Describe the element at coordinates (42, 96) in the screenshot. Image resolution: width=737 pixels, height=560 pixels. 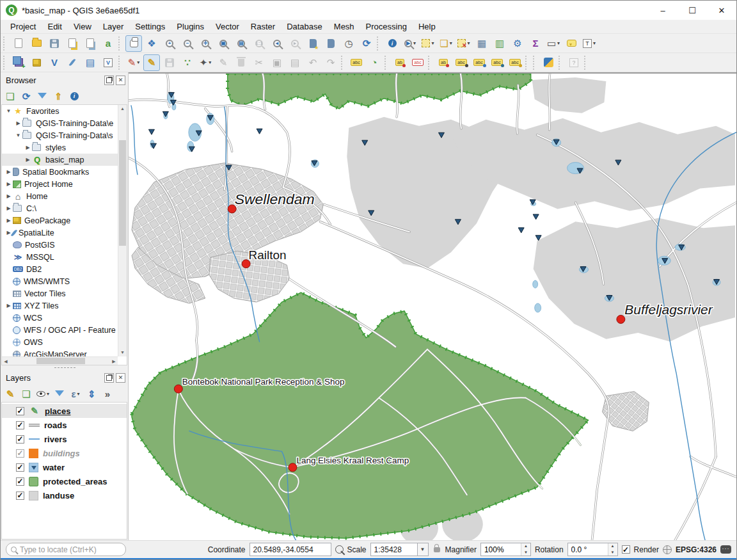
I see `filter-browser-button` at that location.